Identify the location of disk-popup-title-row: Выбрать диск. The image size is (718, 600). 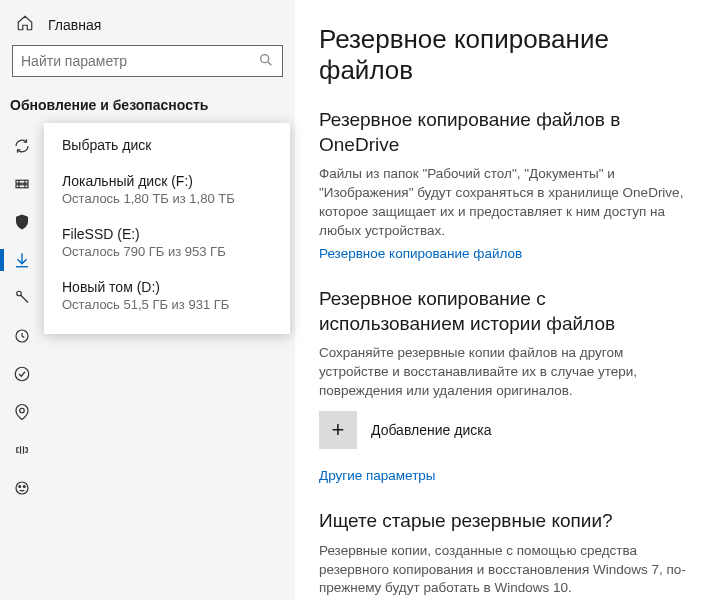
(167, 145).